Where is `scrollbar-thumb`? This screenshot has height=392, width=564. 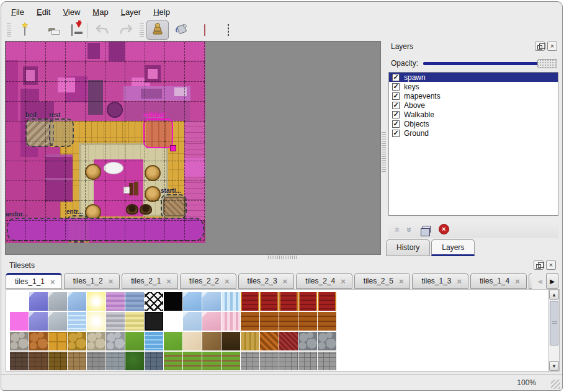
scrollbar-thumb is located at coordinates (554, 323).